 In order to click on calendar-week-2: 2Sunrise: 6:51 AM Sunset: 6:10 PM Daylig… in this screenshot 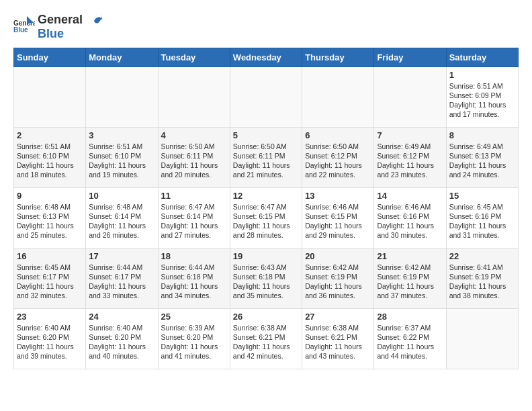, I will do `click(266, 157)`.